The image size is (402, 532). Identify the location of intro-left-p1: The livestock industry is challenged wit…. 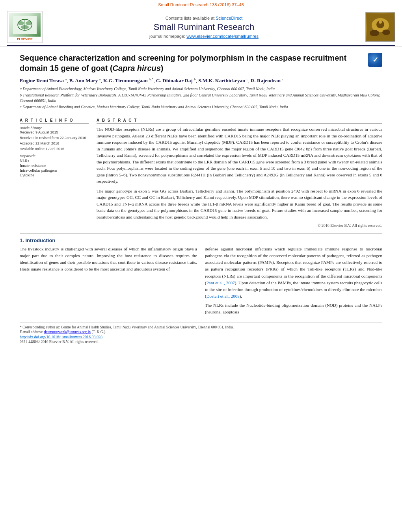
(108, 259).